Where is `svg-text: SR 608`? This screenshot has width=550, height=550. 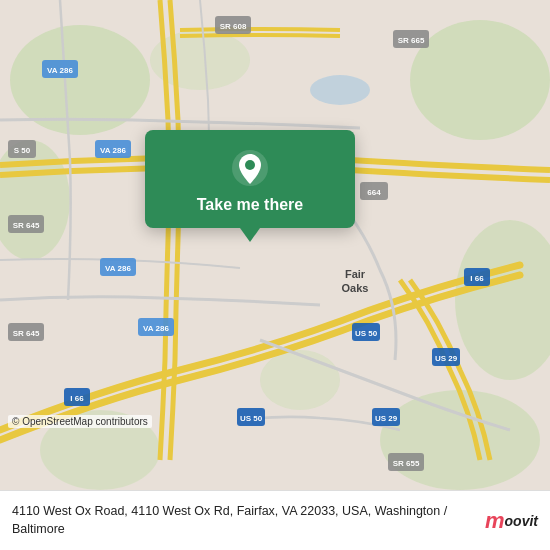 svg-text: SR 608 is located at coordinates (234, 26).